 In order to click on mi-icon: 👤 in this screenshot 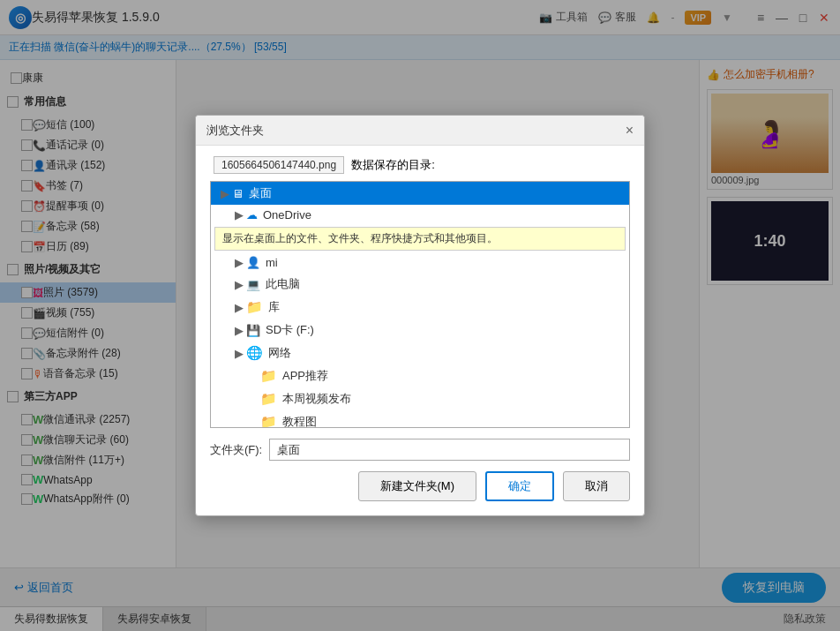, I will do `click(253, 263)`.